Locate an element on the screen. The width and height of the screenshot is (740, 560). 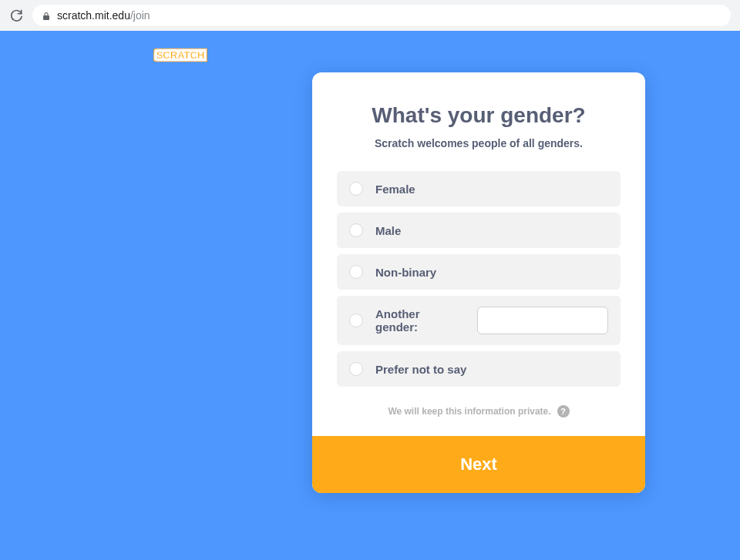
another-gender-input is located at coordinates (543, 320).